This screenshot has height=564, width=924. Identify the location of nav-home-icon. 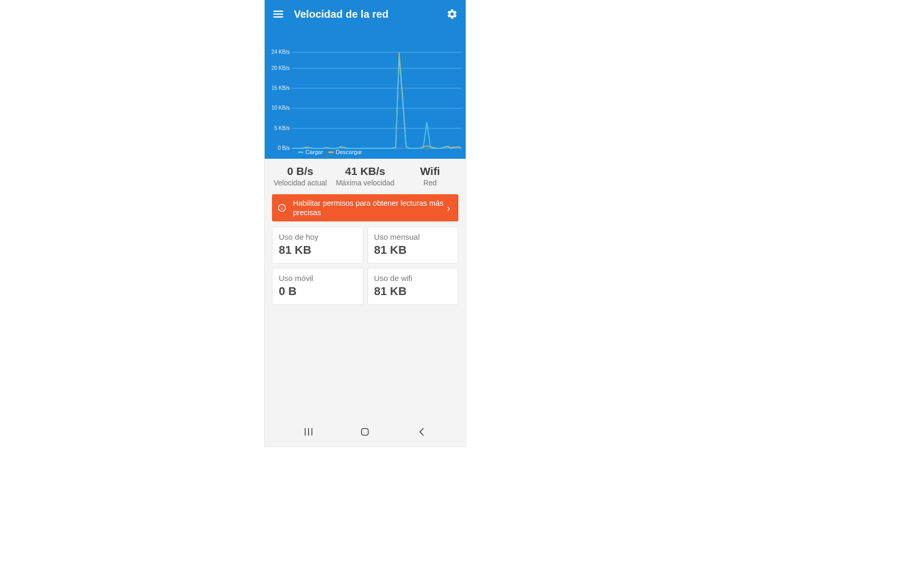
(365, 432).